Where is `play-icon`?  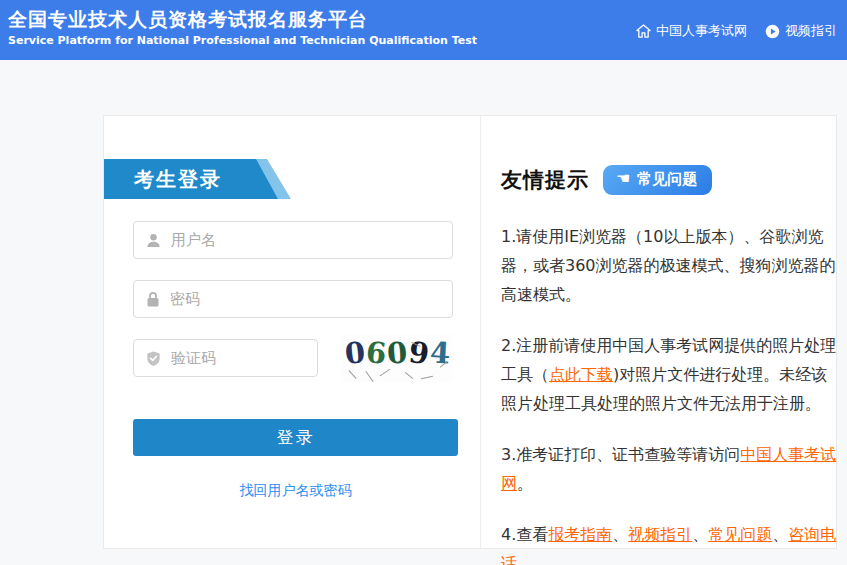
play-icon is located at coordinates (772, 32).